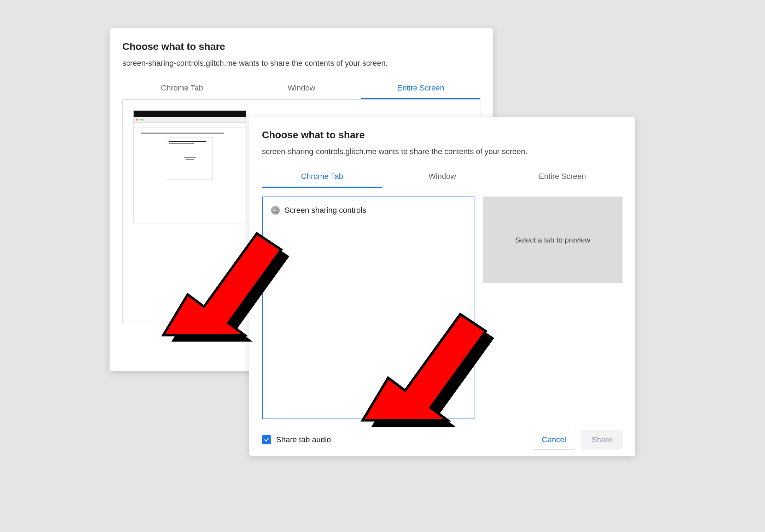 Image resolution: width=765 pixels, height=532 pixels. Describe the element at coordinates (368, 308) in the screenshot. I see `tab-list: Screen sharing controls` at that location.